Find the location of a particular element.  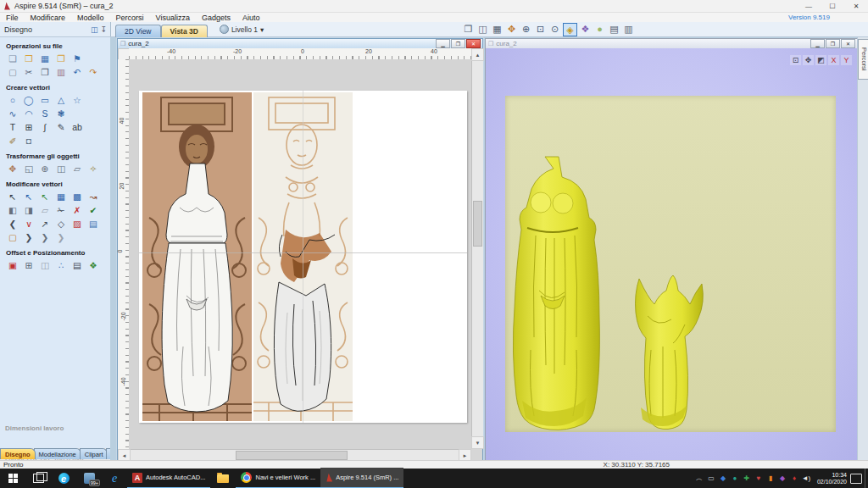

node-editing-icon: ↖ is located at coordinates (29, 197).